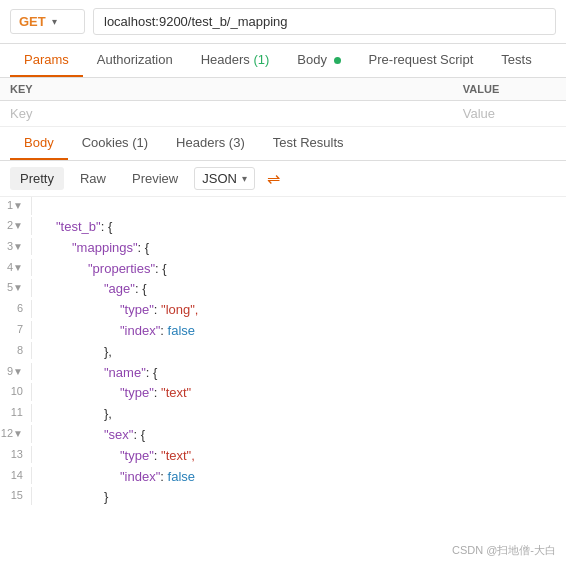 This screenshot has height=564, width=566. Describe the element at coordinates (283, 179) in the screenshot. I see `format-bar: Pretty Raw Preview JSON ▾ ⇌` at that location.